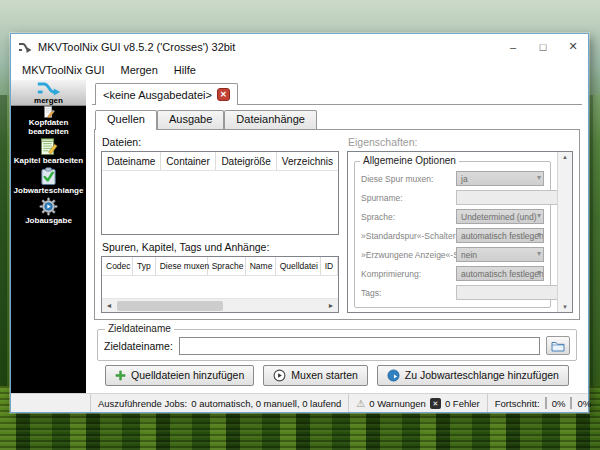 This screenshot has height=450, width=600. Describe the element at coordinates (410, 160) in the screenshot. I see `group-title: Allgemeine Optionen` at that location.